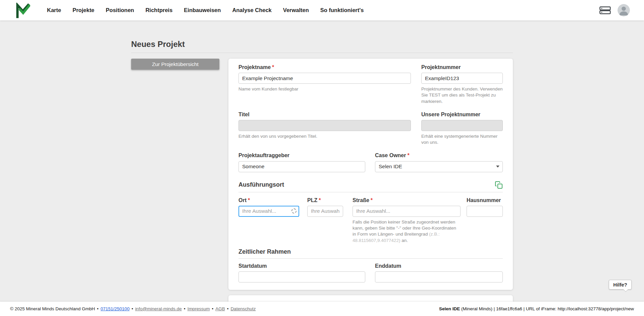  I want to click on strasse-label: Straße*, so click(407, 200).